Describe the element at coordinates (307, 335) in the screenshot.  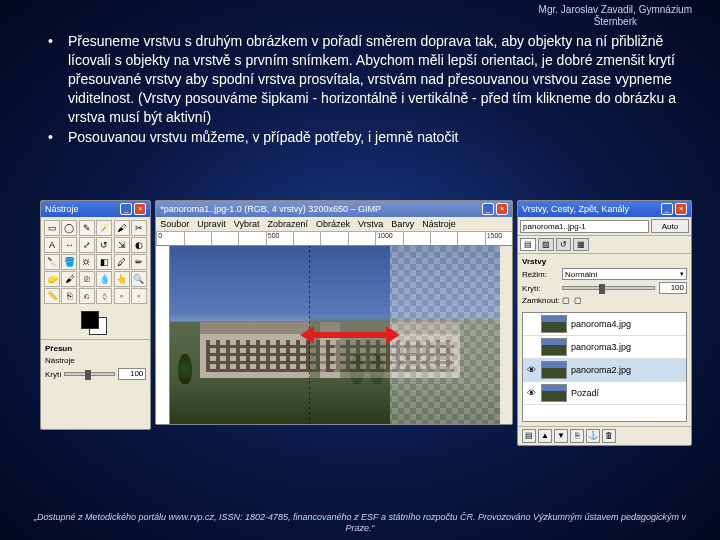
I see `arrow-left-icon` at that location.